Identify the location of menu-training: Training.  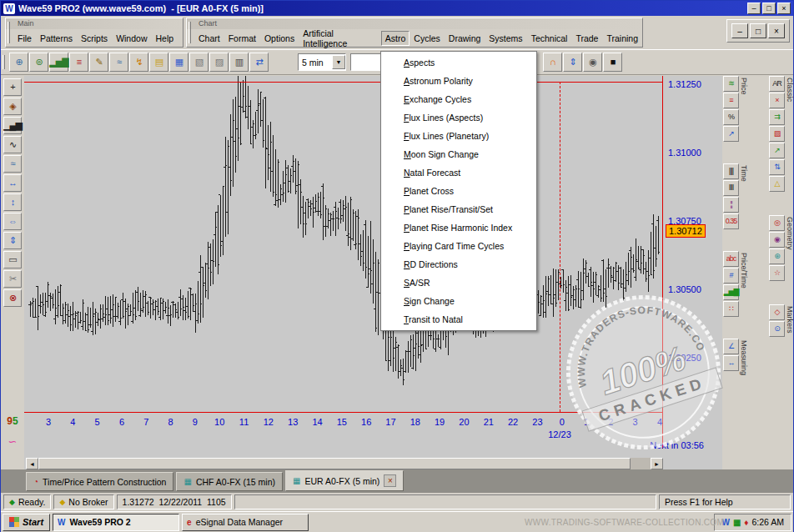
(622, 38).